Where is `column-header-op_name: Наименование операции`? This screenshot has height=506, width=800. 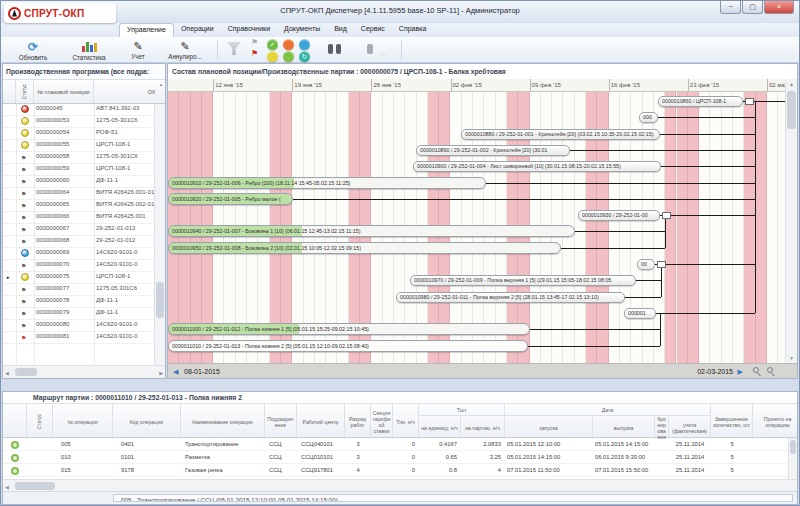
column-header-op_name: Наименование операции is located at coordinates (223, 422).